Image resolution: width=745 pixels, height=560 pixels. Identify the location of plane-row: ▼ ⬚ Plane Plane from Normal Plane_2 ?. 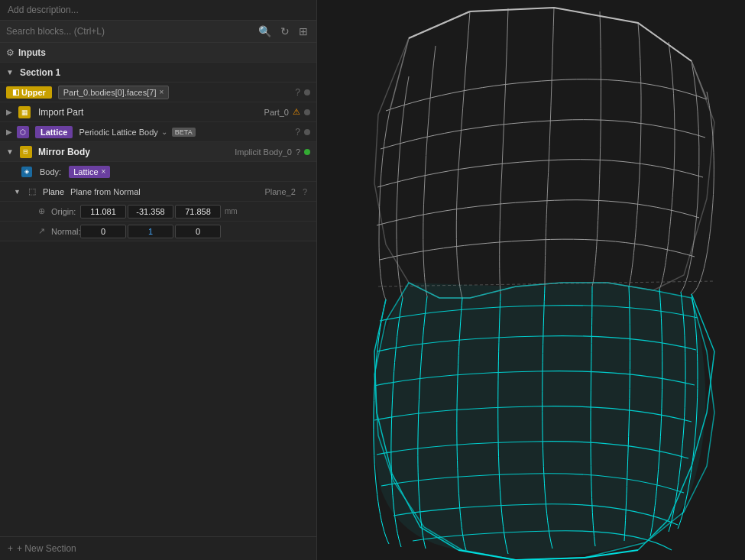
(158, 192).